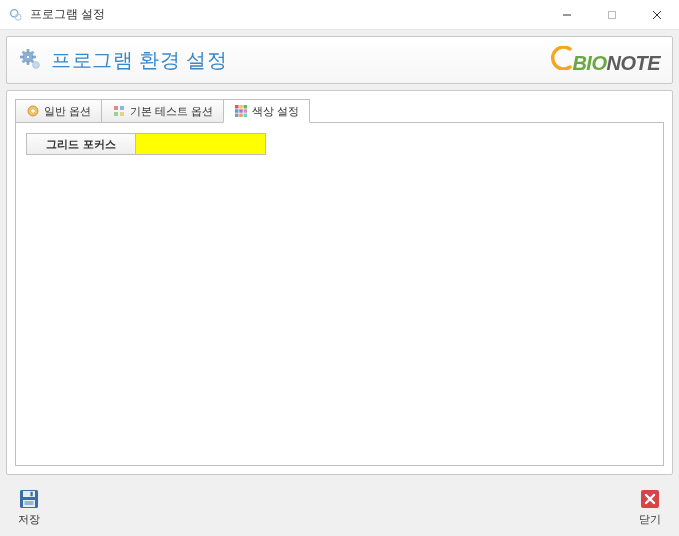 The width and height of the screenshot is (679, 536). Describe the element at coordinates (266, 111) in the screenshot. I see `tab-color: 색상 설정` at that location.